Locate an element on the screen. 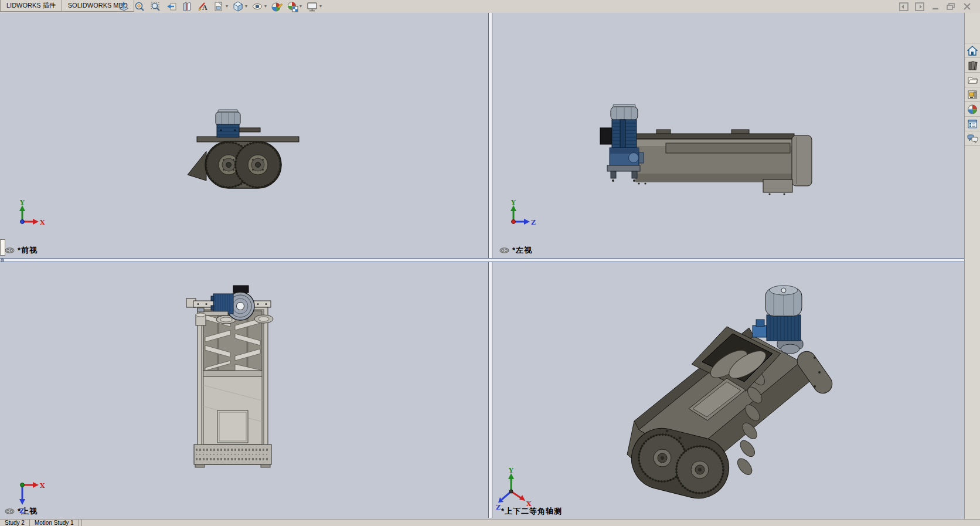  tab-strip-end is located at coordinates (81, 523).